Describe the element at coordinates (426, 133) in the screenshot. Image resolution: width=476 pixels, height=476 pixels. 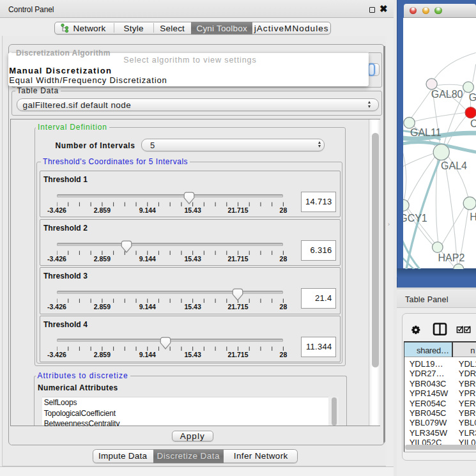
I see `svg-text: GAL11` at that location.